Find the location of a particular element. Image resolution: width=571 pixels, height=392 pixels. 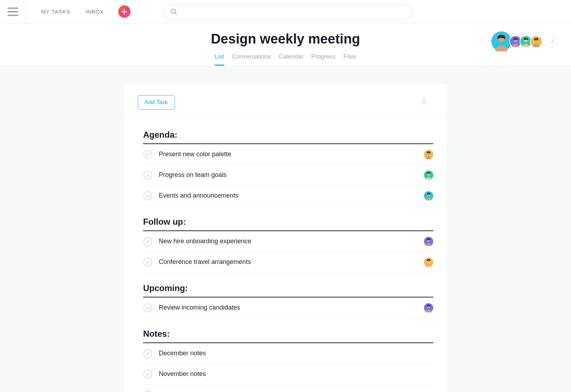

tab-files: Files is located at coordinates (350, 59).